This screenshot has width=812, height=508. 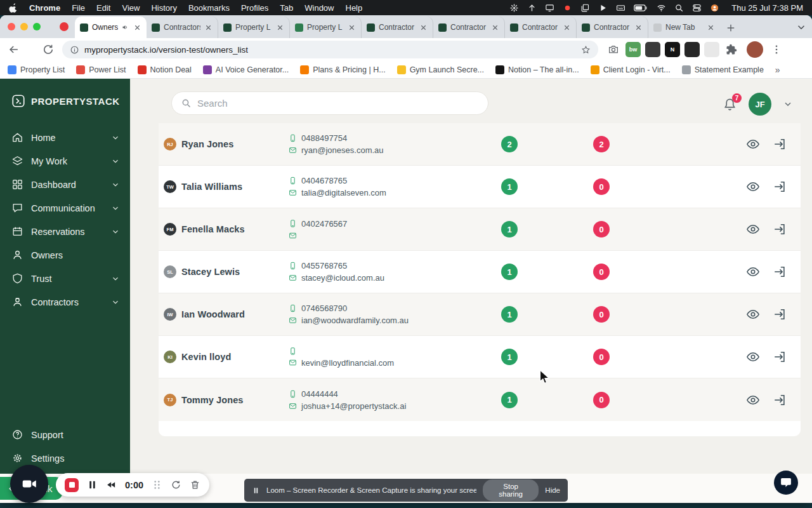 I want to click on minimize-window-button, so click(x=24, y=27).